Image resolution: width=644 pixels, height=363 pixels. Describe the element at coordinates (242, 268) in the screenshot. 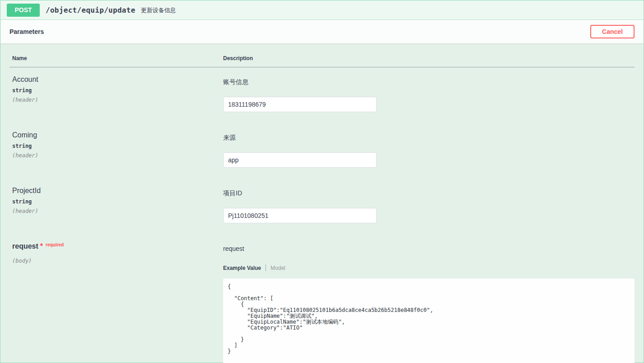

I see `tab-example-value: Example Value` at that location.